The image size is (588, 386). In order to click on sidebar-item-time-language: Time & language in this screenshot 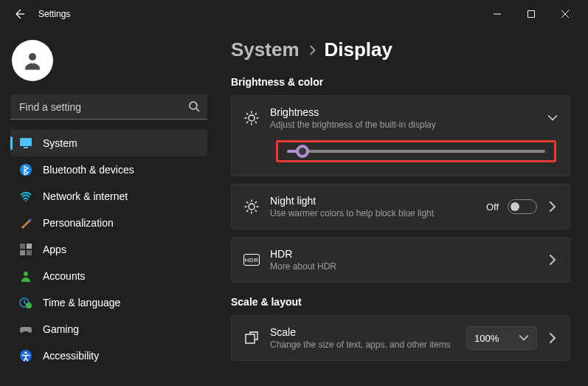, I will do `click(109, 303)`.